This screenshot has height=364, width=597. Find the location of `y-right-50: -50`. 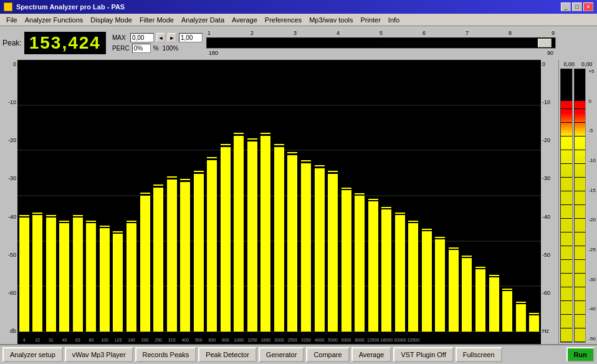

y-right-50: -50 is located at coordinates (546, 255).